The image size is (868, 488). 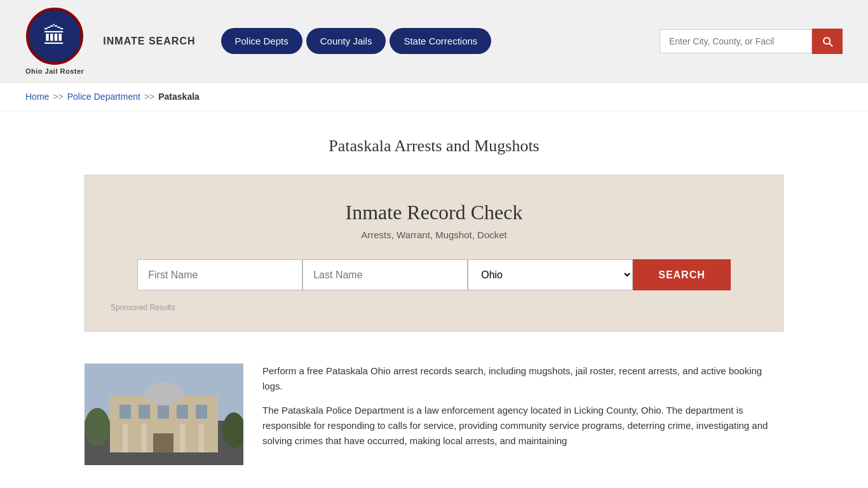 What do you see at coordinates (827, 41) in the screenshot?
I see `search-icon` at bounding box center [827, 41].